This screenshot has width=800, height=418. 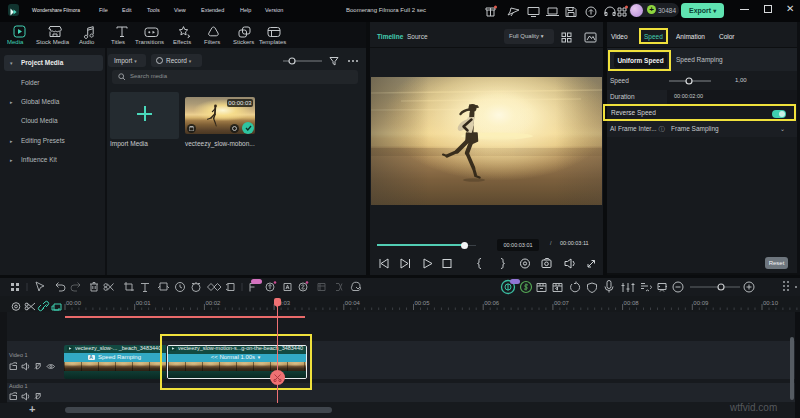 What do you see at coordinates (701, 303) in the screenshot?
I see `svg-text: 00:09` at bounding box center [701, 303].